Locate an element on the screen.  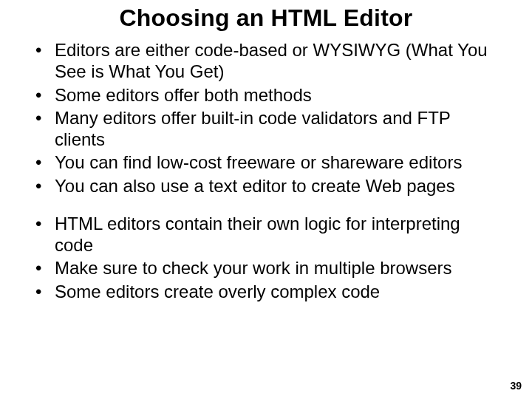
bullet-item: HTML editors contain their own logic for… is located at coordinates (266, 235).